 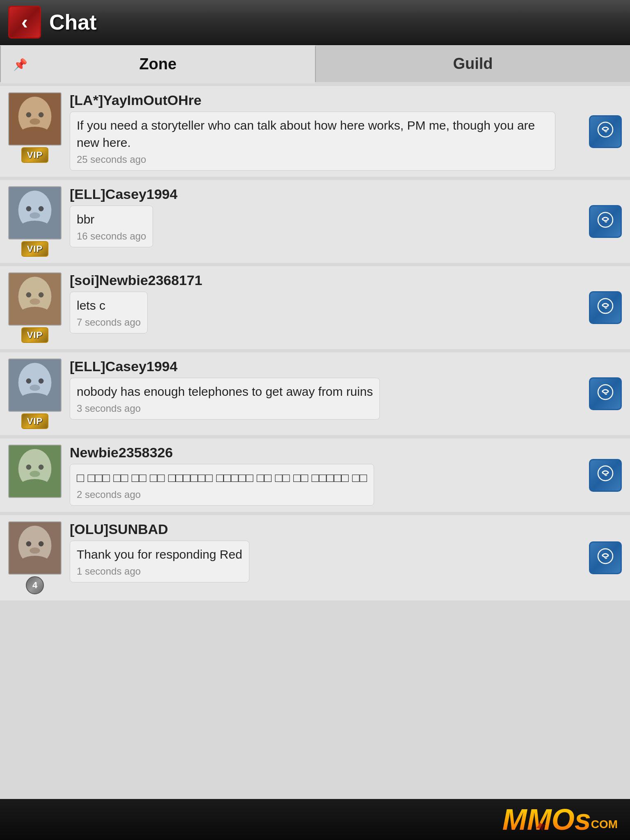 What do you see at coordinates (605, 824) in the screenshot?
I see `mmos-logo-com: COM` at bounding box center [605, 824].